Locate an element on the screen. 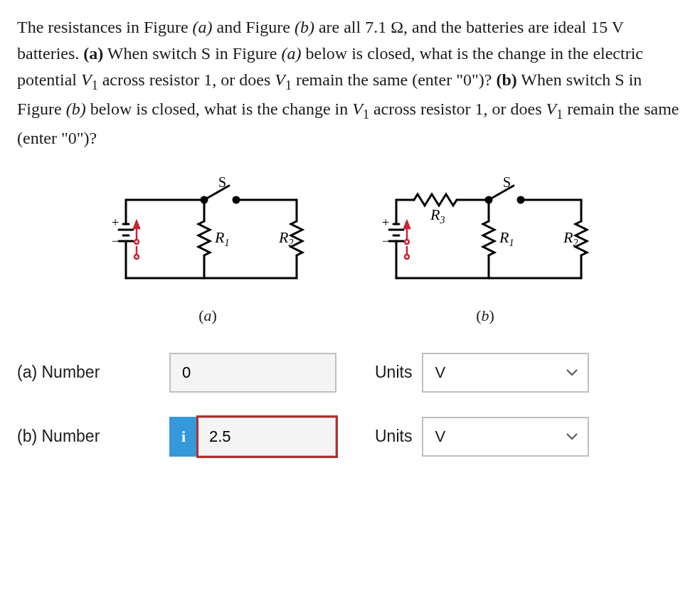  r1-label-b: R1 is located at coordinates (507, 238).